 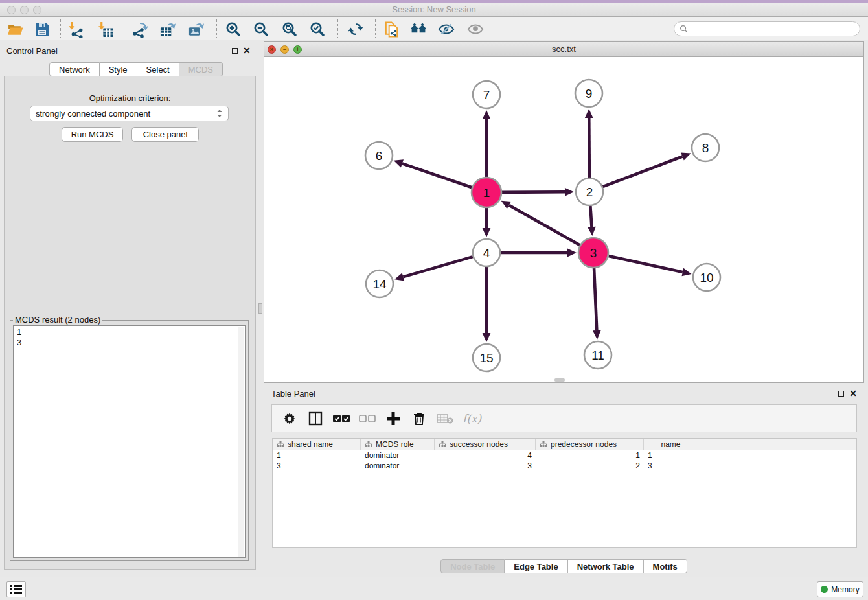 I want to click on export-table-icon, so click(x=168, y=29).